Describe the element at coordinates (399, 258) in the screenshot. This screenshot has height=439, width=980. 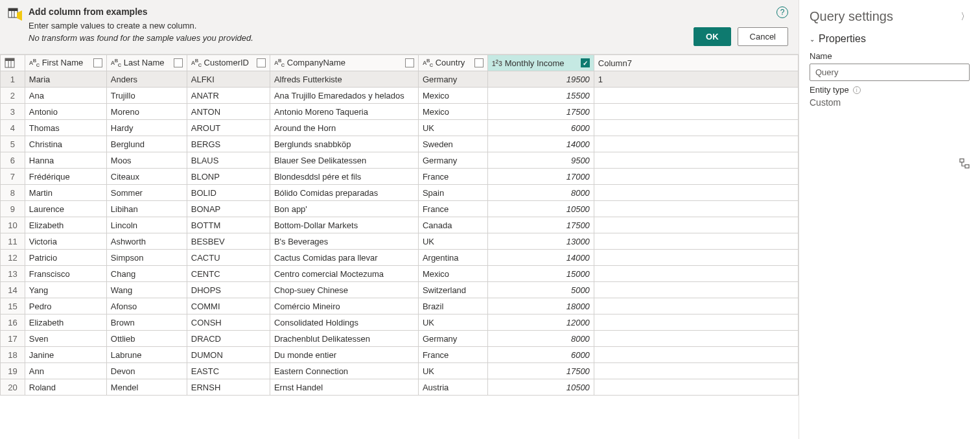
I see `table-row: 12PatricioSimpsonCACTUCactus Comidas par…` at that location.